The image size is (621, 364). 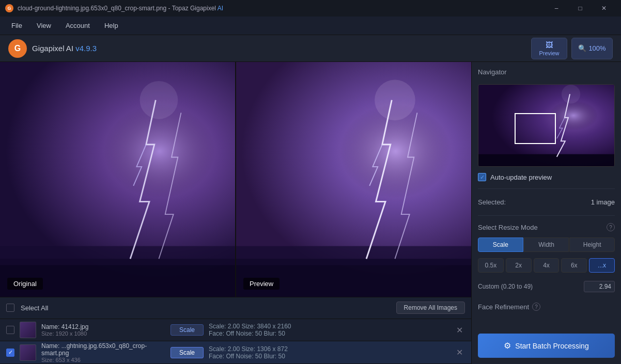 I want to click on face-refinement-help-icon: ?, so click(x=536, y=307).